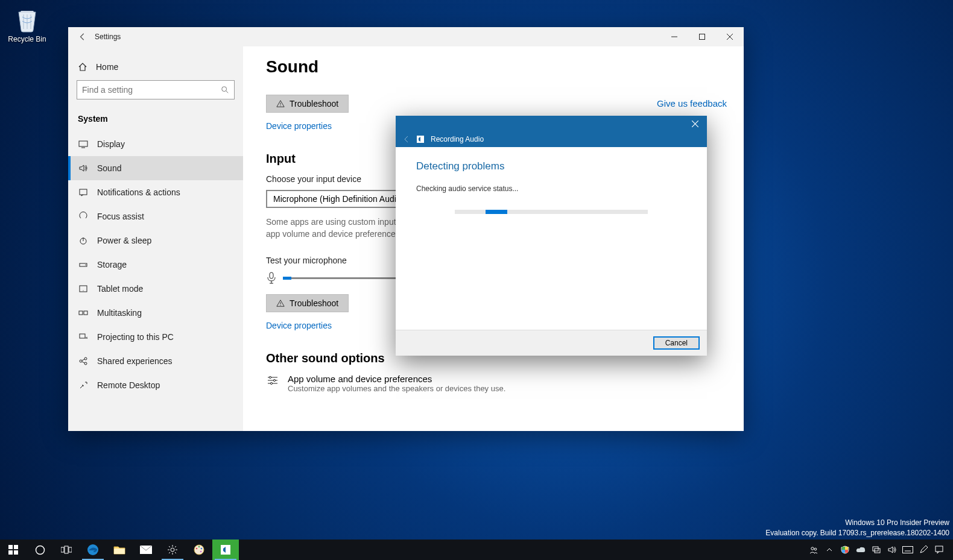 This screenshot has width=953, height=560. I want to click on taskbar-explorer, so click(119, 550).